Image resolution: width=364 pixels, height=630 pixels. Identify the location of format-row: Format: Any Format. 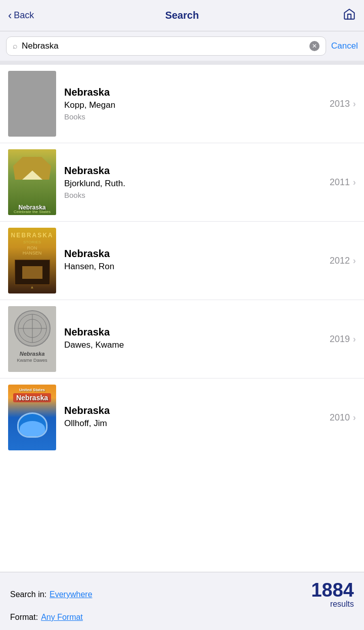
(182, 617).